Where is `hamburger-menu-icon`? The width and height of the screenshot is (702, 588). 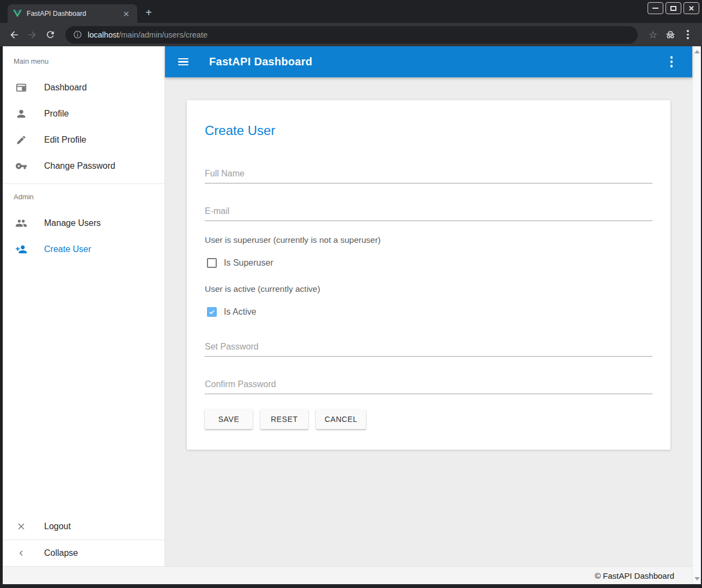
hamburger-menu-icon is located at coordinates (185, 62).